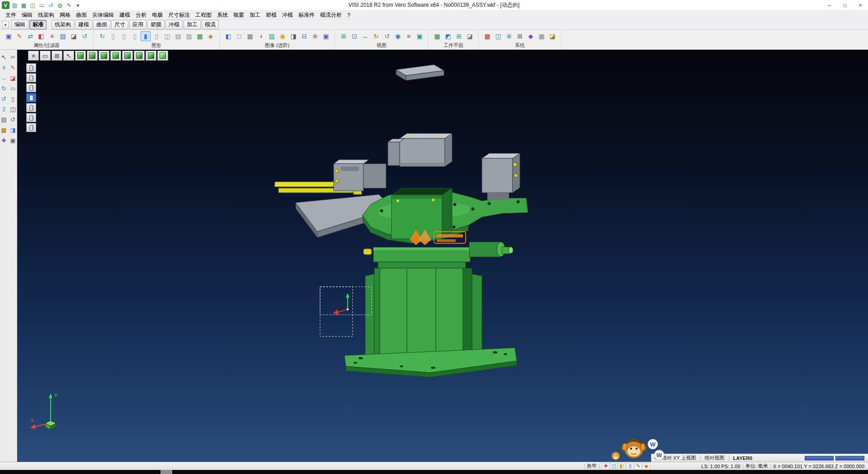  What do you see at coordinates (531, 36) in the screenshot?
I see `snap-settings-icon: ◆` at bounding box center [531, 36].